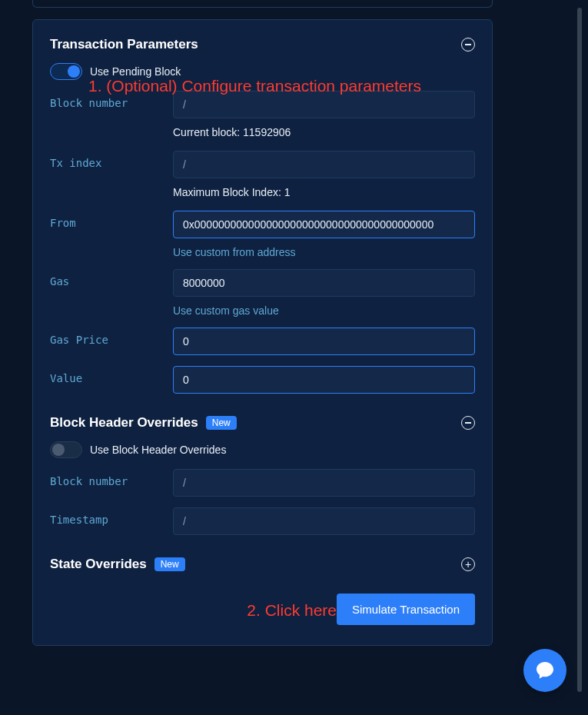  Describe the element at coordinates (324, 224) in the screenshot. I see `from-input` at that location.